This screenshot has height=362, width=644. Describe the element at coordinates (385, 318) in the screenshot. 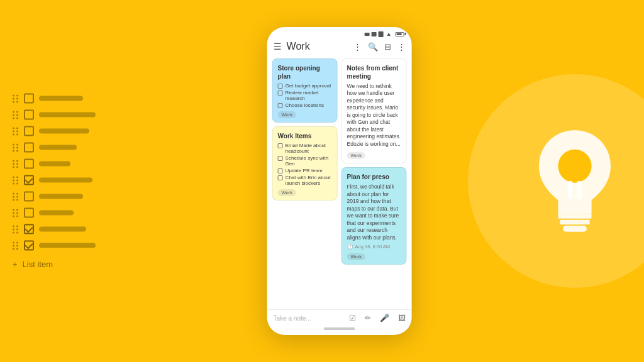

I see `mic-icon: 🎤` at that location.